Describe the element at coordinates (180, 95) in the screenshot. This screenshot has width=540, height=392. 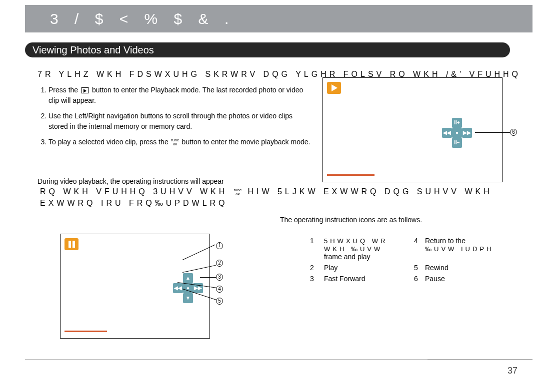
I see `step-1: Press the button to enter the Playback m…` at that location.